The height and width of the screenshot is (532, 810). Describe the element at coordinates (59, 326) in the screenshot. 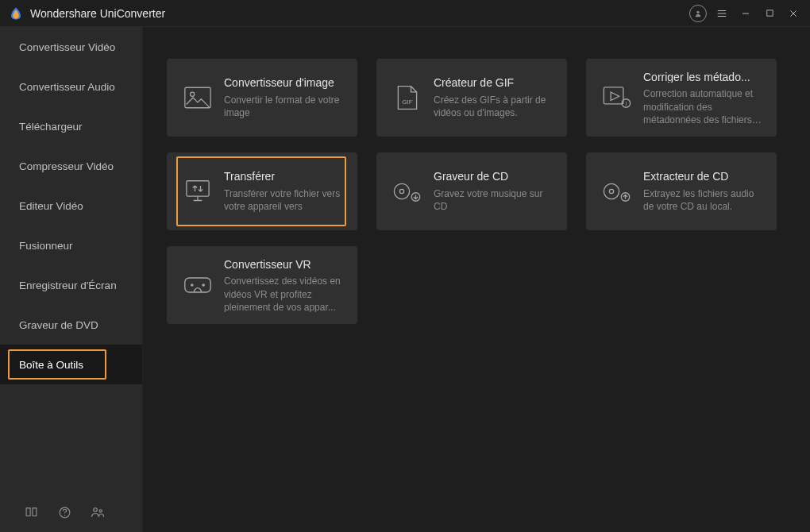

I see `sidebar-item-label: Graveur de DVD` at that location.